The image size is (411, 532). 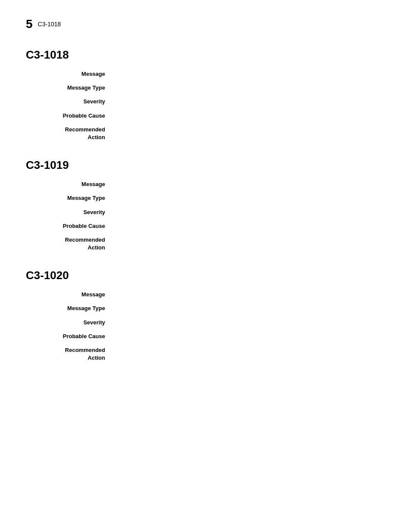 I want to click on field-label-c3-1020-0: Message, so click(x=69, y=295).